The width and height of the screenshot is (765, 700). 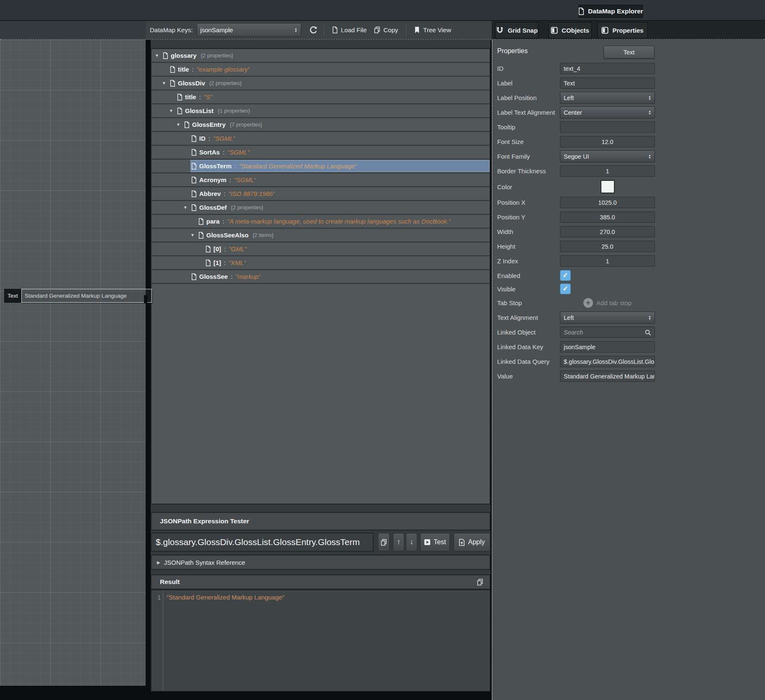 I want to click on tree-row: ID : "SGML", so click(x=321, y=139).